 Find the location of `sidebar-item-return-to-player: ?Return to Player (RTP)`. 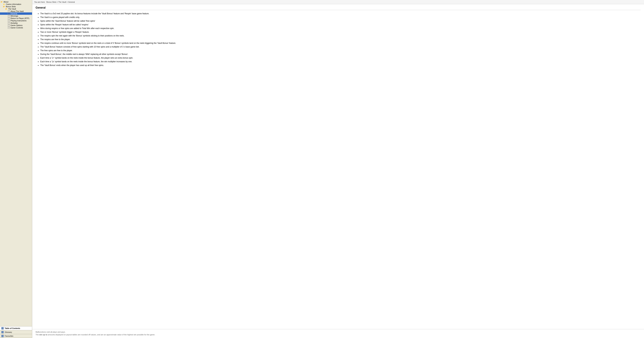

sidebar-item-return-to-player: ?Return to Player (RTP) is located at coordinates (16, 18).